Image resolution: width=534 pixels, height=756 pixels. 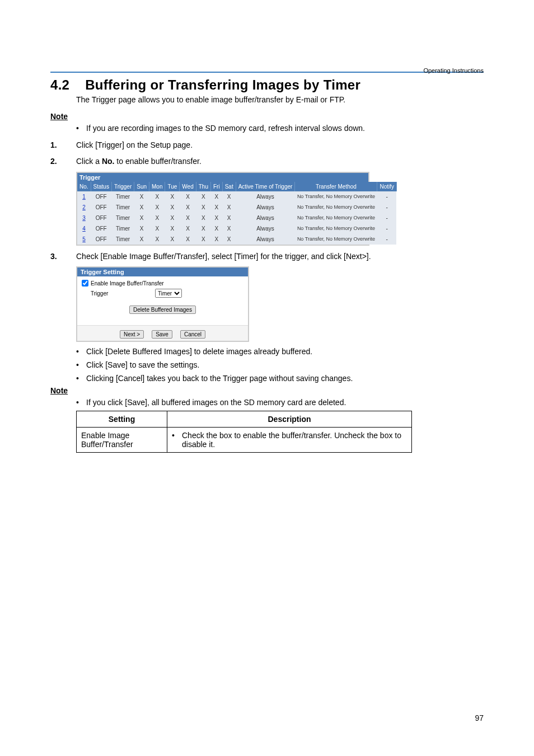 I want to click on trigger-no-link: 3, so click(x=84, y=218).